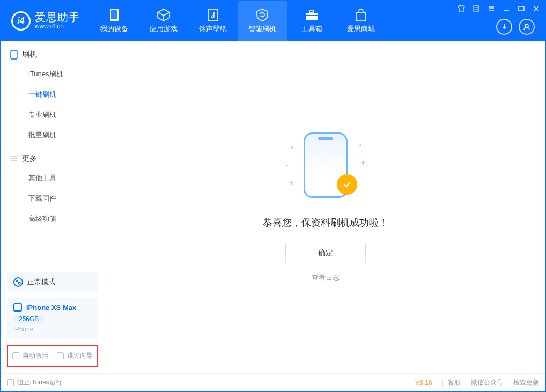 Image resolution: width=546 pixels, height=392 pixels. What do you see at coordinates (53, 53) in the screenshot?
I see `sidebar-group-flash: 刷机` at bounding box center [53, 53].